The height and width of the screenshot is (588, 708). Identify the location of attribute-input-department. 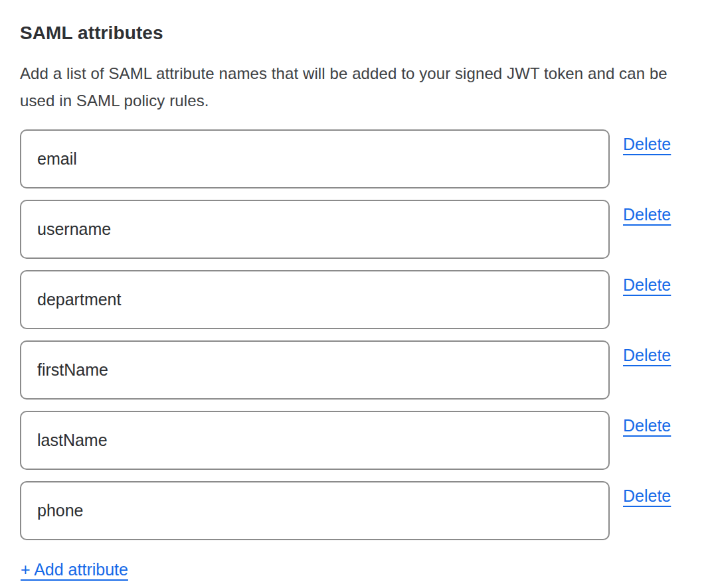
(315, 300).